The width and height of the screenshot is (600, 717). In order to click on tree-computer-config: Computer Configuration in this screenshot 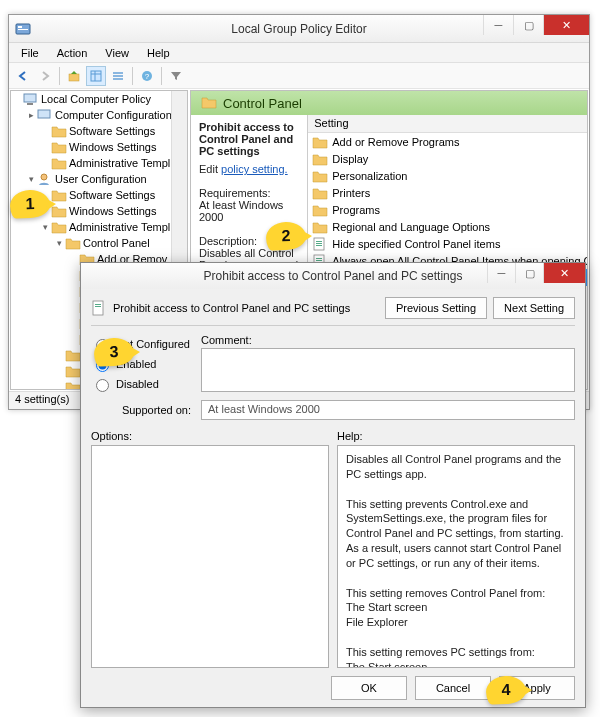, I will do `click(112, 115)`.